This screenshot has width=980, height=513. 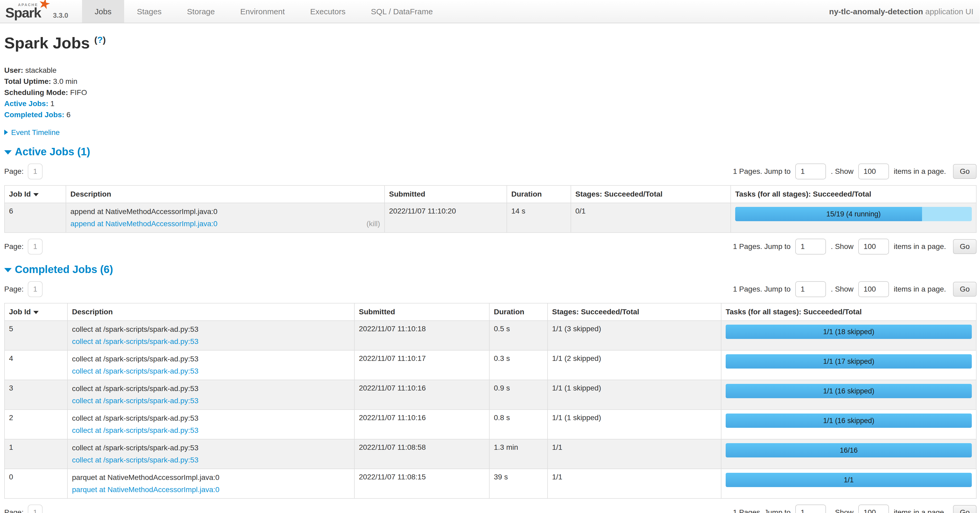 I want to click on job-description-text: parquet at NativeMethodAccessorImpl.java…, so click(x=211, y=478).